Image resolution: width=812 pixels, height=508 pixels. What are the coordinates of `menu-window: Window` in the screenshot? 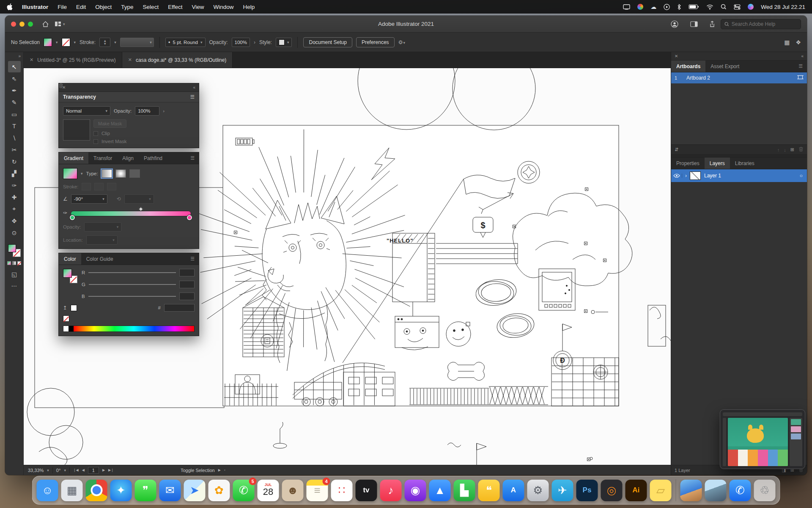 It's located at (223, 7).